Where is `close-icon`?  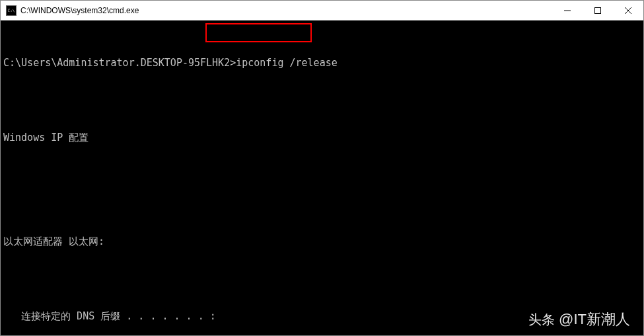
close-icon is located at coordinates (628, 11).